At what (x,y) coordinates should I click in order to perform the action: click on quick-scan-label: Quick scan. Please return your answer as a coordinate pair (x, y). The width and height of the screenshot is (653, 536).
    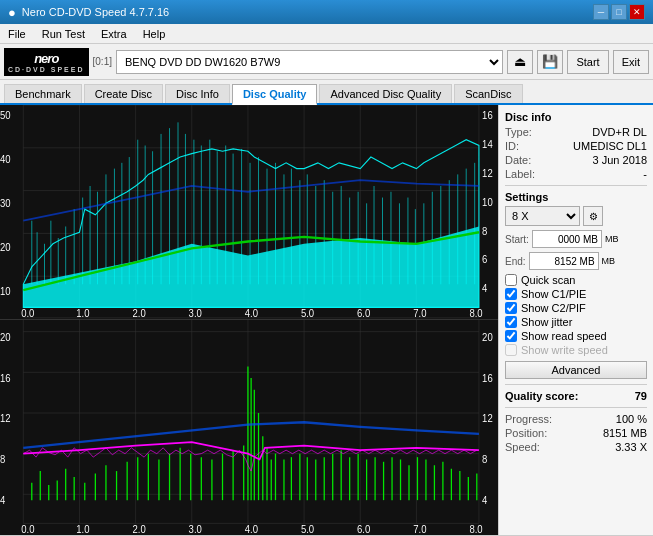
    Looking at the image, I should click on (548, 280).